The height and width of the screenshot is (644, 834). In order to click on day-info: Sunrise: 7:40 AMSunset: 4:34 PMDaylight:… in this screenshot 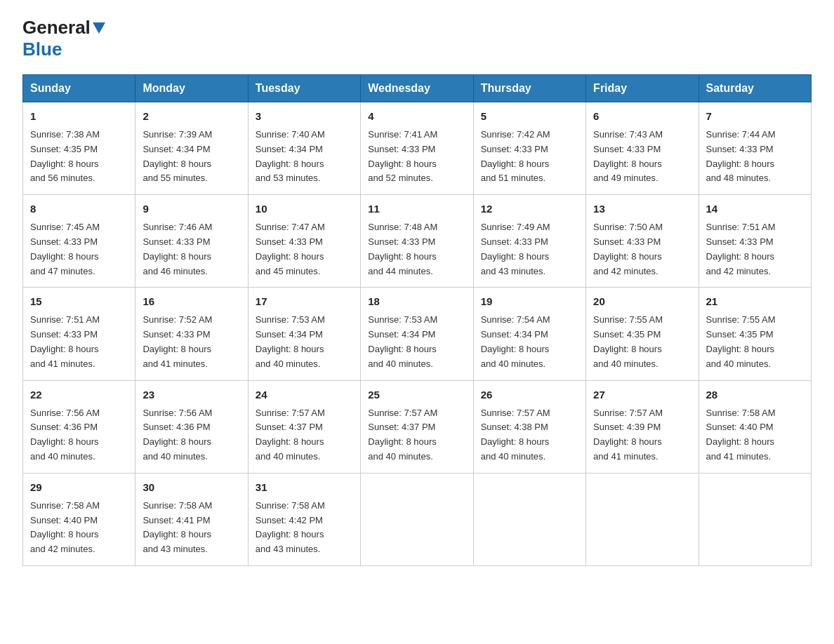, I will do `click(291, 156)`.